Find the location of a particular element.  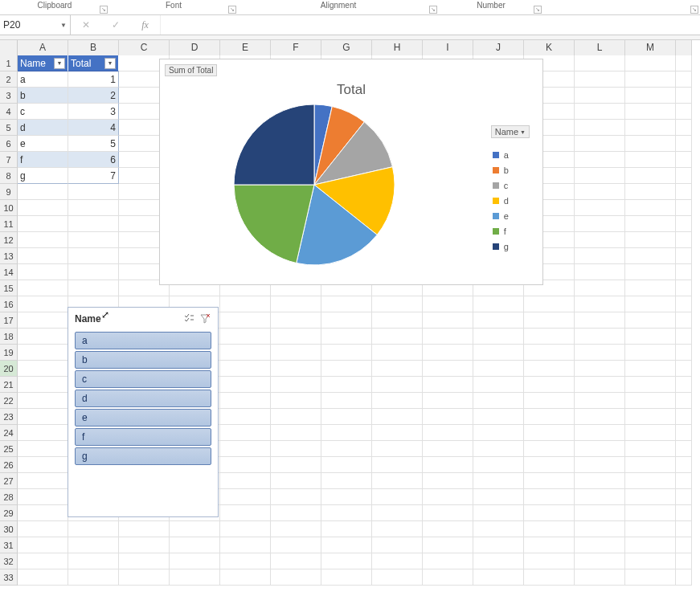

pie-slice is located at coordinates (274, 145).